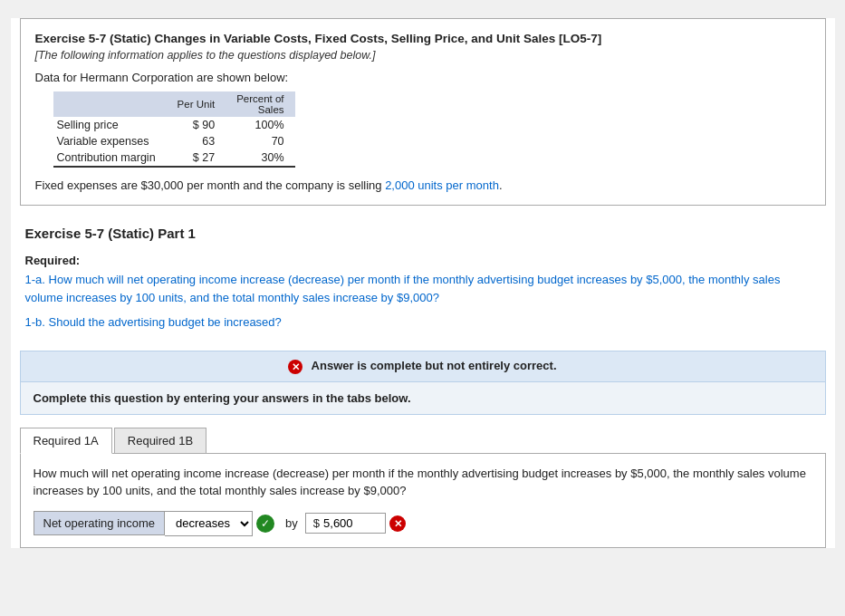 This screenshot has height=616, width=845. I want to click on tab-required-1a: Required 1A, so click(66, 440).